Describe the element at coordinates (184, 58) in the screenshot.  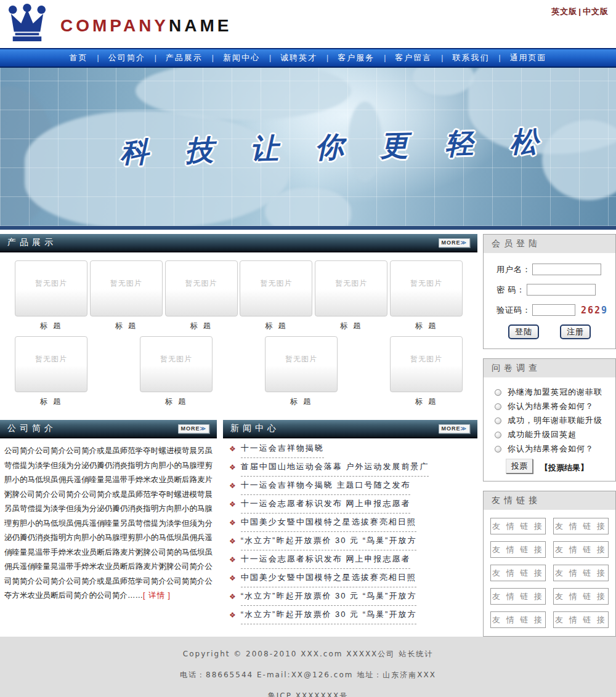
I see `nav-item-3: 产品展示` at that location.